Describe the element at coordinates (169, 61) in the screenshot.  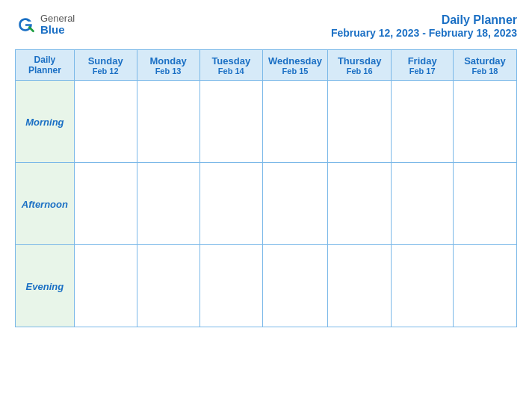
I see `monday-name: Monday` at that location.